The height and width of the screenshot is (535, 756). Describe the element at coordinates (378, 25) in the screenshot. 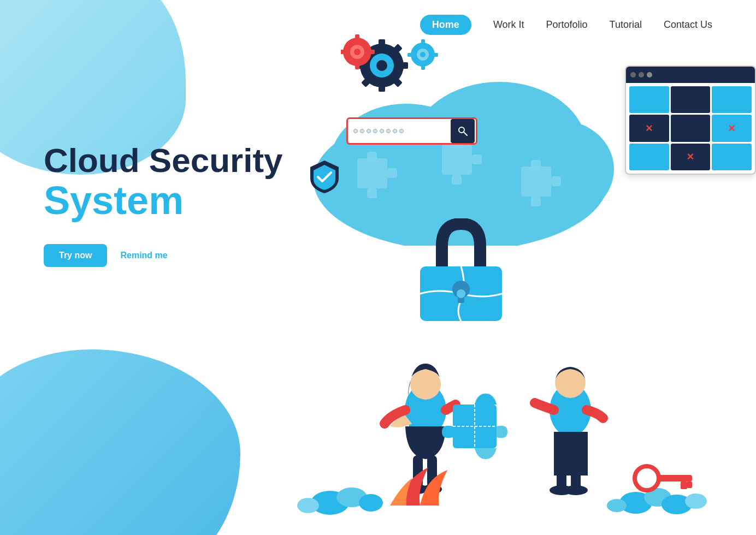

I see `navigation: Home Work It Portofolio Tutorial Contact…` at that location.